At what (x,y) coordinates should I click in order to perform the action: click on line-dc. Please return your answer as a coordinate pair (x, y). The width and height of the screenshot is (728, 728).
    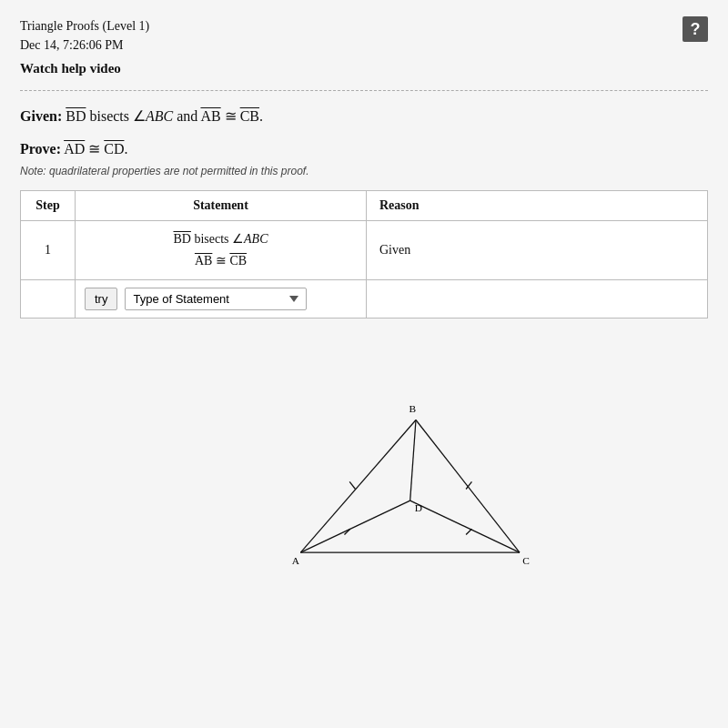
    Looking at the image, I should click on (465, 526).